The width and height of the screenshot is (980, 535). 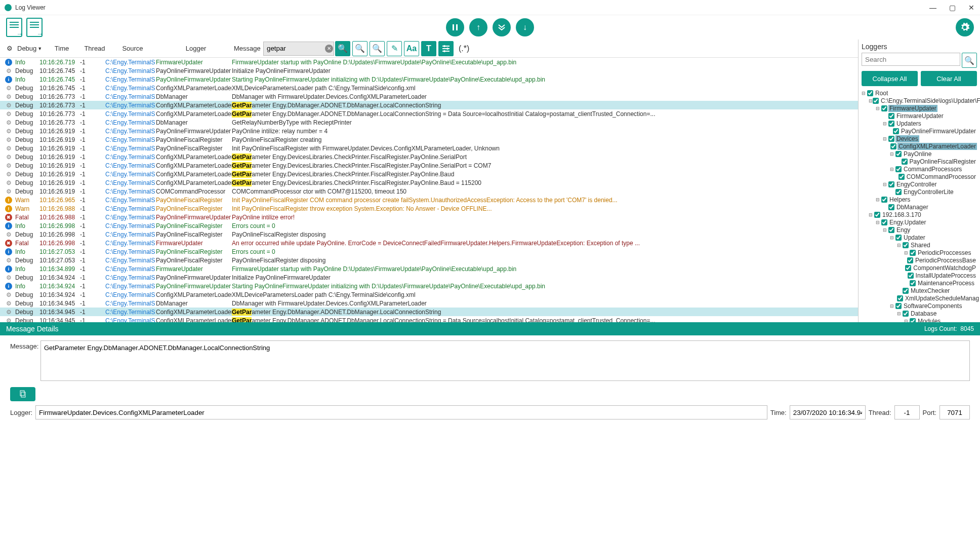 What do you see at coordinates (919, 291) in the screenshot?
I see `tree-node: MutexChecker` at bounding box center [919, 291].